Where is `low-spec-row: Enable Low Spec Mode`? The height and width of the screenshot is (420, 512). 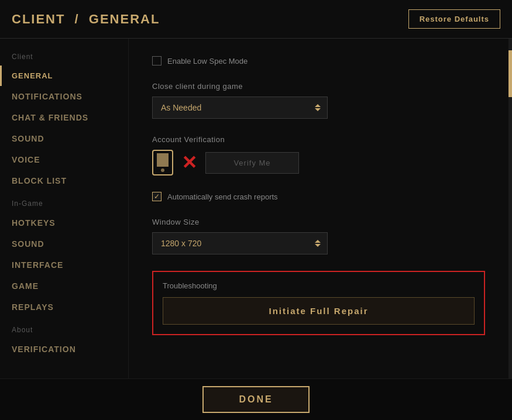 low-spec-row: Enable Low Spec Mode is located at coordinates (318, 61).